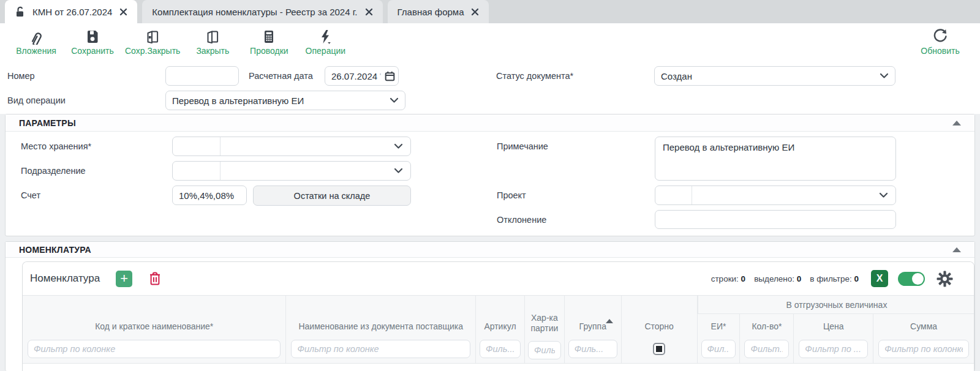  What do you see at coordinates (155, 279) in the screenshot?
I see `trash-icon` at bounding box center [155, 279].